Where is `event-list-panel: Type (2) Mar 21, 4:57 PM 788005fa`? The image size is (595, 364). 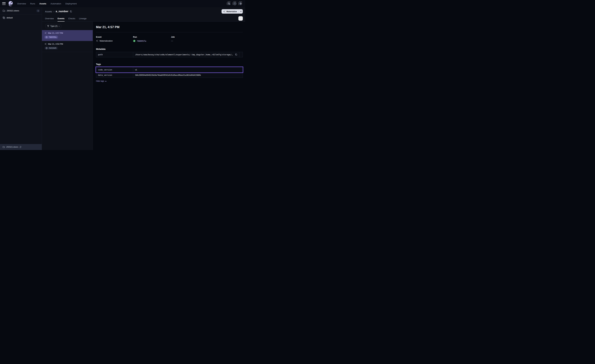 event-list-panel: Type (2) Mar 21, 4:57 PM 788005fa is located at coordinates (68, 86).